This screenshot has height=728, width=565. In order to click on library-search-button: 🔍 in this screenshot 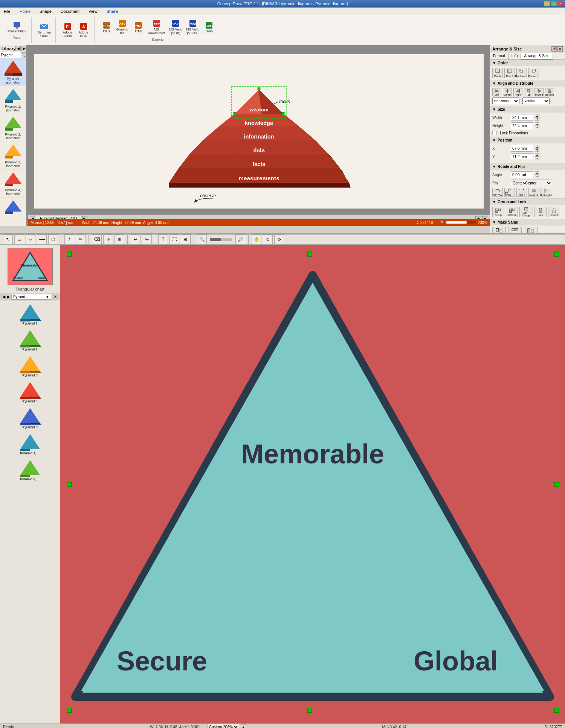, I will do `click(23, 55)`.